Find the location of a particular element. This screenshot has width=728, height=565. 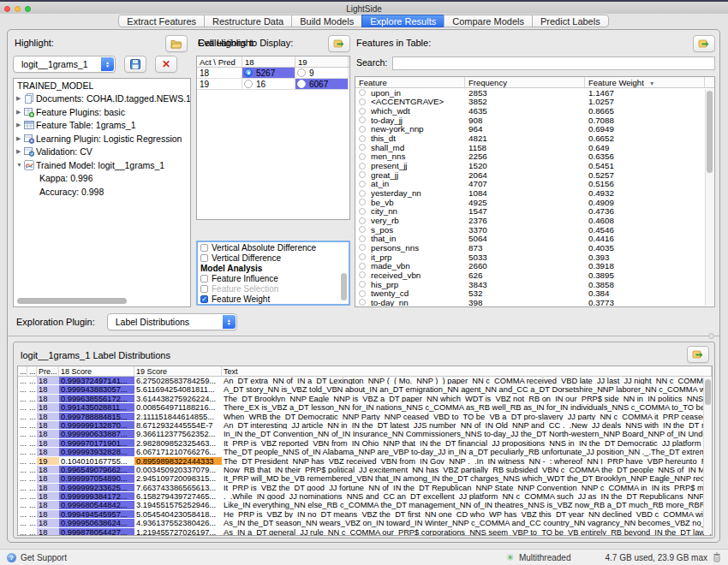

tab-explore-results: Explore Results is located at coordinates (403, 21).